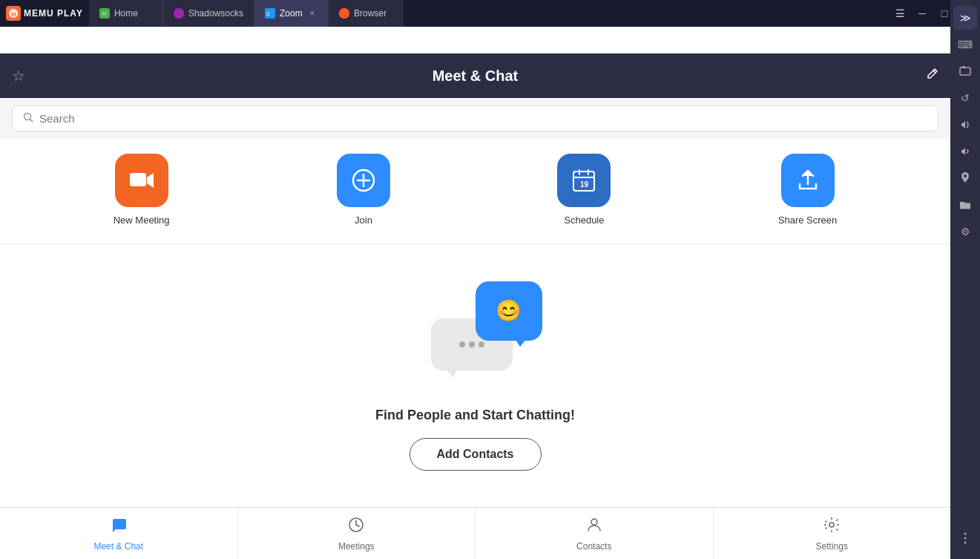 This screenshot has width=980, height=559. Describe the element at coordinates (922, 13) in the screenshot. I see `minimize-button: ─` at that location.